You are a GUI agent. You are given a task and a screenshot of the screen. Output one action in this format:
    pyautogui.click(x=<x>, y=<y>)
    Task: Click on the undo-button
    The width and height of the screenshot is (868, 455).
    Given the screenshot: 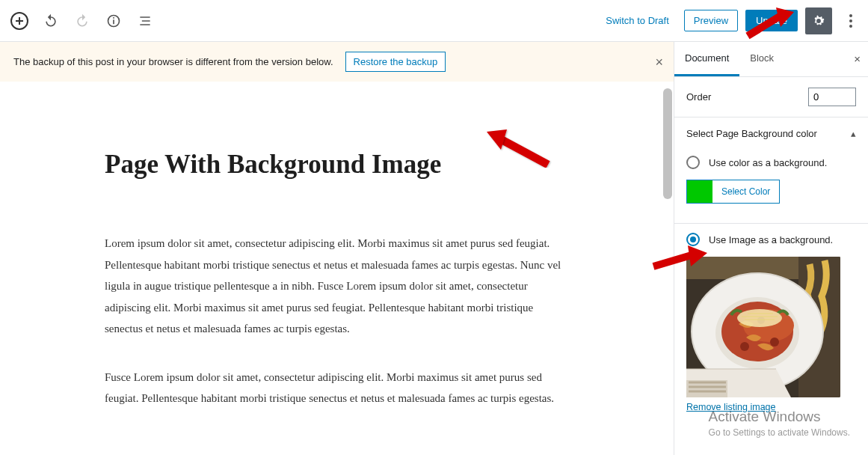 What is the action you would take?
    pyautogui.click(x=51, y=21)
    